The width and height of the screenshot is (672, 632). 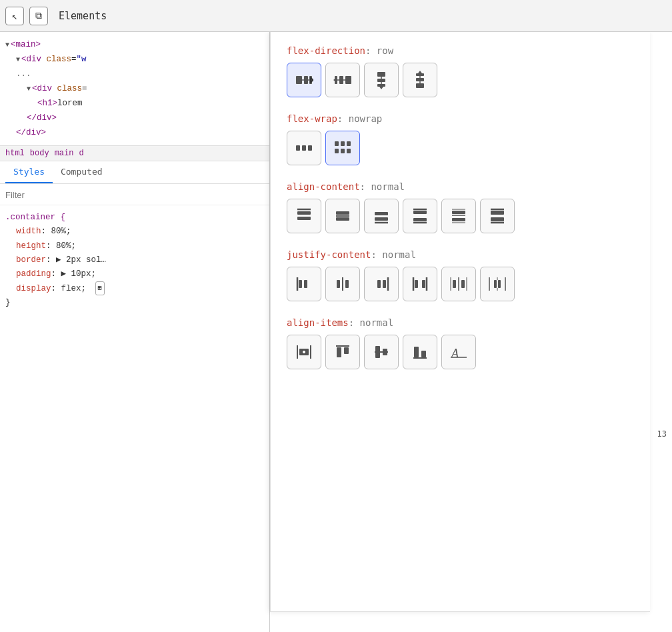 What do you see at coordinates (135, 74) in the screenshot?
I see `dom-line-ellipsis: ...` at bounding box center [135, 74].